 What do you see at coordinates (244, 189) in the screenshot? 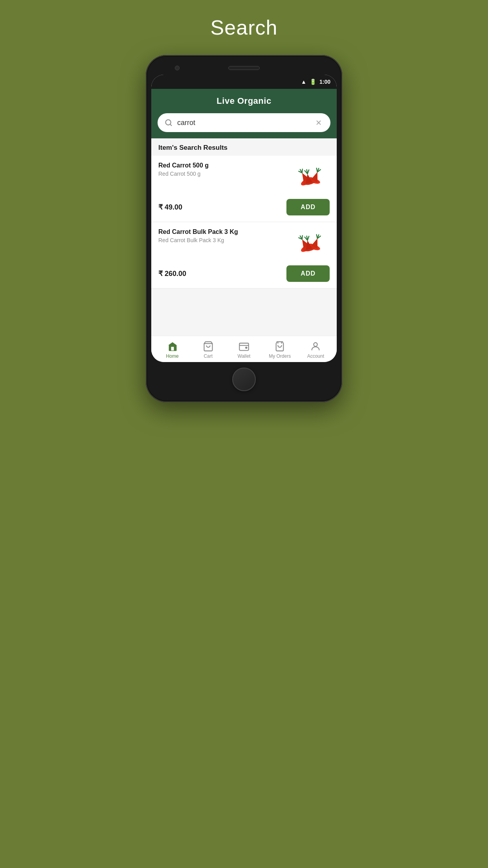
I see `product-card: Red Carrot 500 g Red Carrot 500 g` at bounding box center [244, 189].